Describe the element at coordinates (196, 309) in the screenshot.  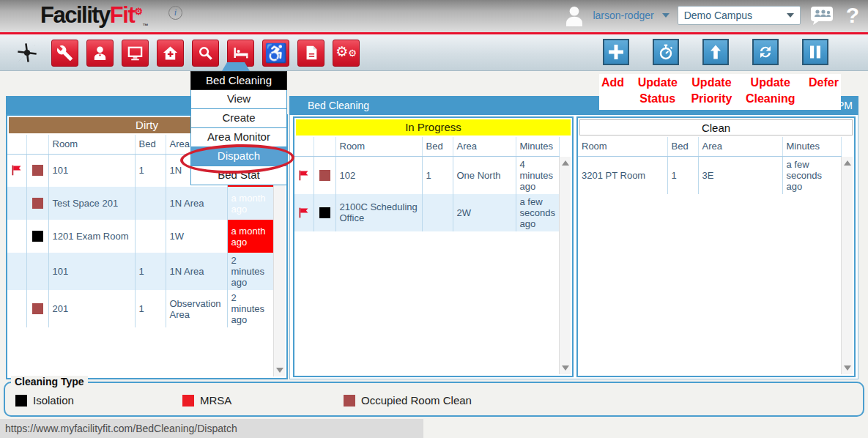
I see `cell-area: Observation Area` at that location.